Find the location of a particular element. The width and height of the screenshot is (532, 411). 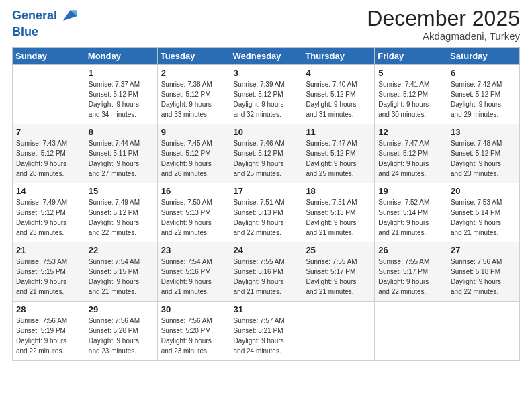

week-row-4: 28Sunrise: 7:56 AMSunset: 5:19 PMDayligh… is located at coordinates (266, 331).